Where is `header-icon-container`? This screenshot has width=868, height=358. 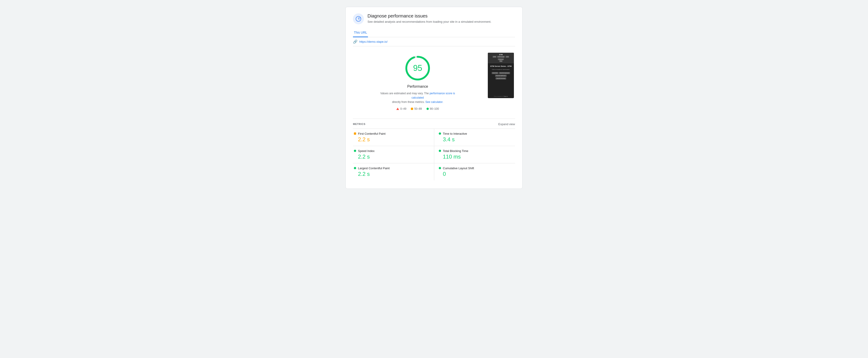
header-icon-container is located at coordinates (359, 19).